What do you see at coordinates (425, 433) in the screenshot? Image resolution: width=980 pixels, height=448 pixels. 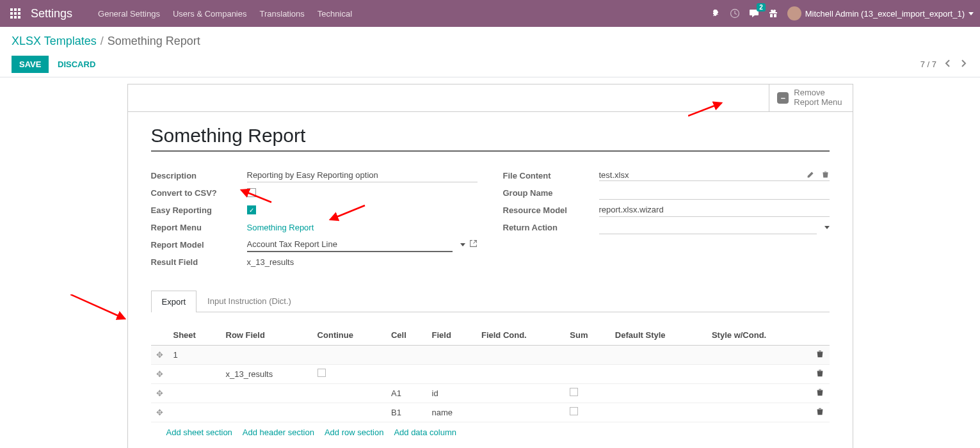 I see `add-data-column-link: Add data column` at bounding box center [425, 433].